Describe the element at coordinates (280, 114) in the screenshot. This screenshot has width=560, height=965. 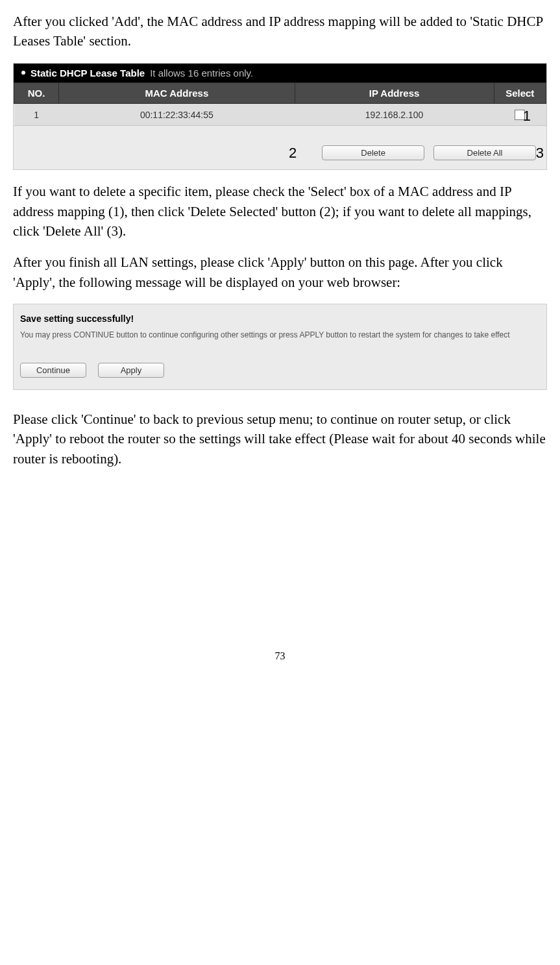
I see `table-row: 1 00:11:22:33:44:55 192.168.2.100` at that location.